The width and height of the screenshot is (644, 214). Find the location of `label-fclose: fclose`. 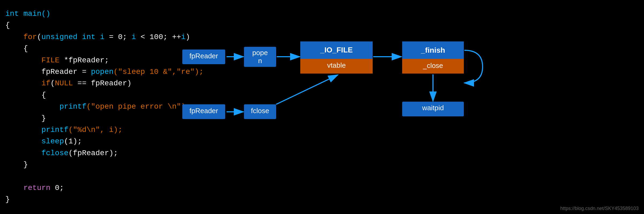

label-fclose: fclose is located at coordinates (260, 111).